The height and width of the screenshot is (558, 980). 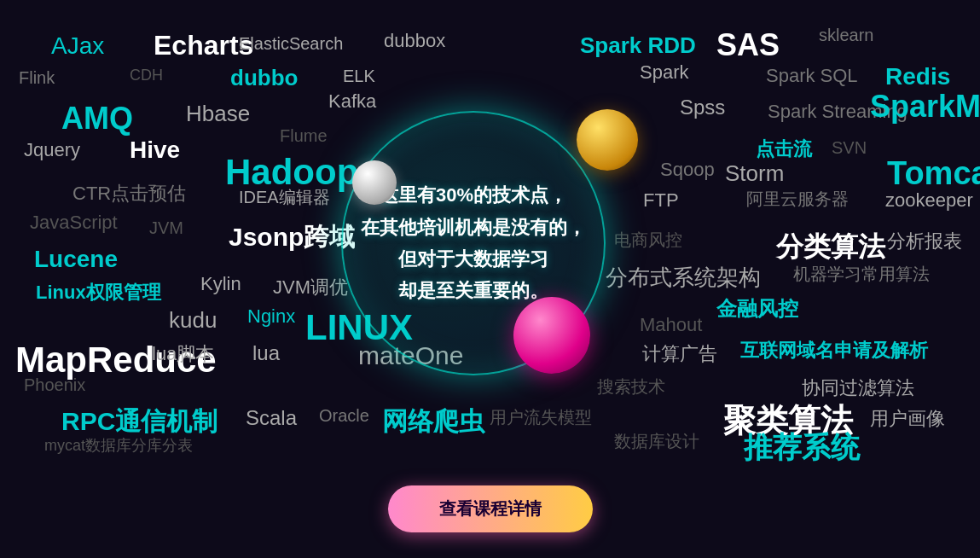 What do you see at coordinates (271, 418) in the screenshot?
I see `word-item: Scala` at bounding box center [271, 418].